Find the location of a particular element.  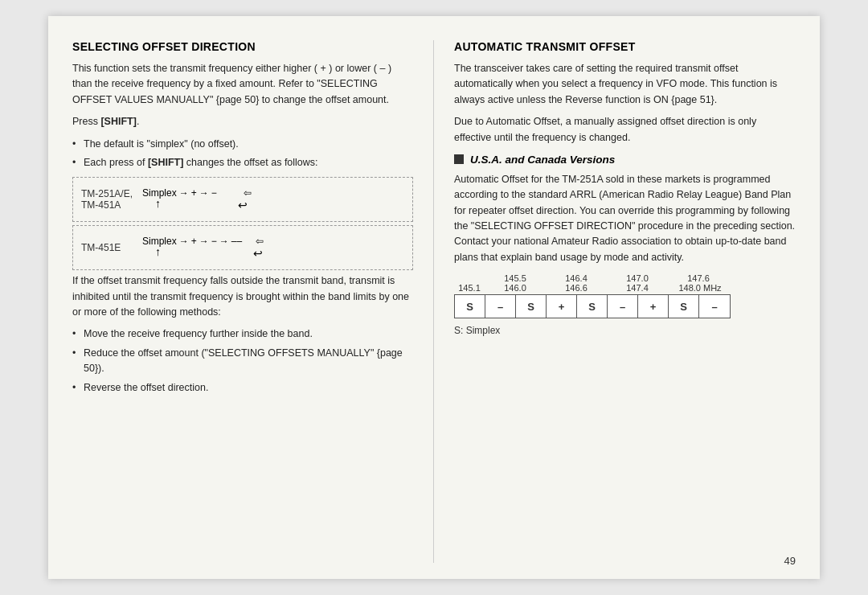

diagram-tm251-row: TM-251A/E,TM-451A Simplex → + → − ⇦ ↑ ↩ is located at coordinates (243, 199).